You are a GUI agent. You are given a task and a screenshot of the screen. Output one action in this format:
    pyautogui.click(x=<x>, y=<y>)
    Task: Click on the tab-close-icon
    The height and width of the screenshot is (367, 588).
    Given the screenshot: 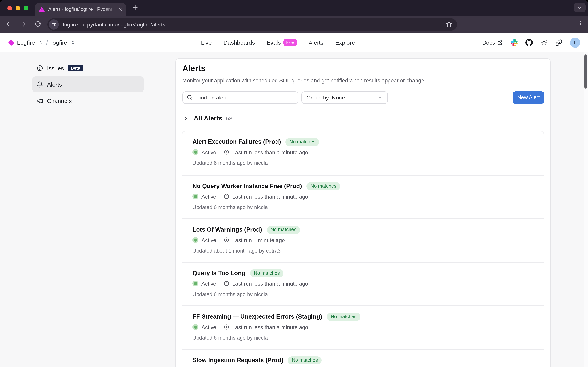 What is the action you would take?
    pyautogui.click(x=120, y=9)
    